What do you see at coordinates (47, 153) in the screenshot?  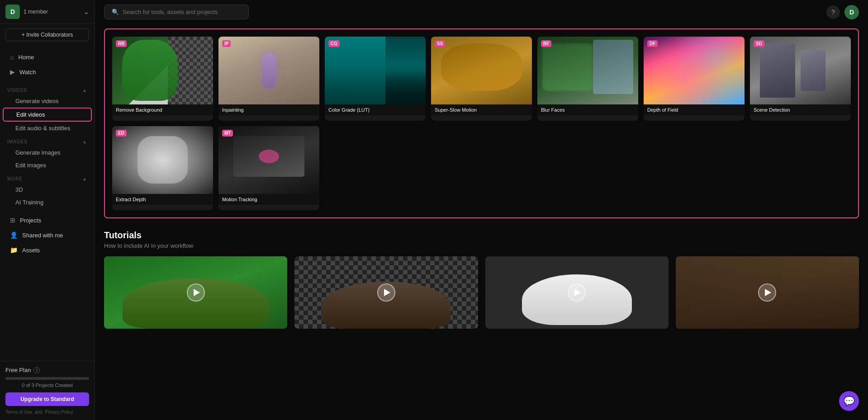 I see `images-section: IMAGES ▲ Generate images Edit images` at bounding box center [47, 153].